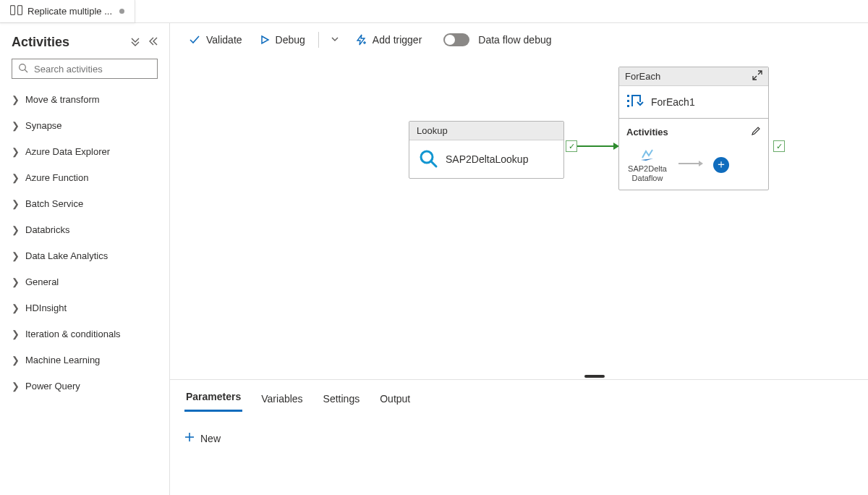  Describe the element at coordinates (23, 69) in the screenshot. I see `search-icon` at that location.